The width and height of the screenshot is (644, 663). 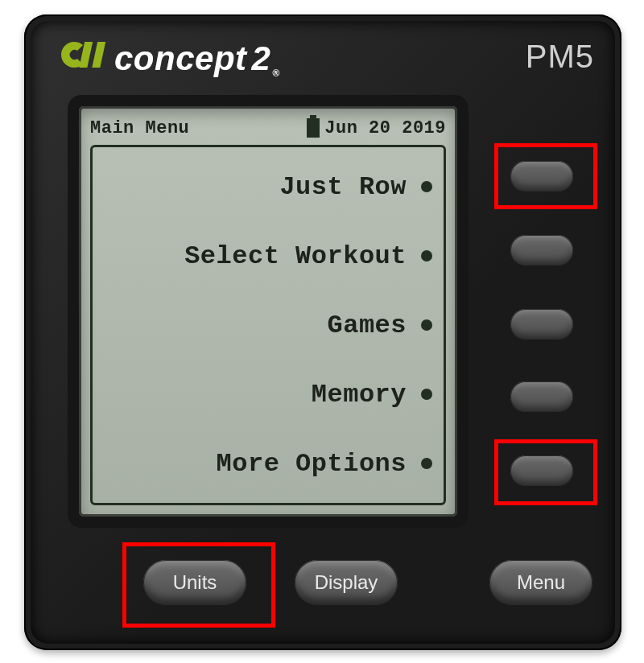 What do you see at coordinates (140, 129) in the screenshot?
I see `screen-title: Main Menu` at bounding box center [140, 129].